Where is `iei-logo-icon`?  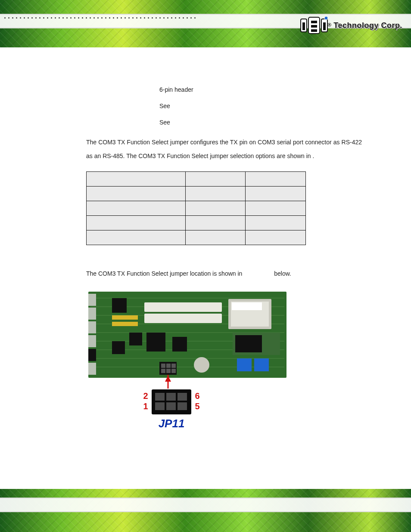 iei-logo-icon is located at coordinates (315, 25).